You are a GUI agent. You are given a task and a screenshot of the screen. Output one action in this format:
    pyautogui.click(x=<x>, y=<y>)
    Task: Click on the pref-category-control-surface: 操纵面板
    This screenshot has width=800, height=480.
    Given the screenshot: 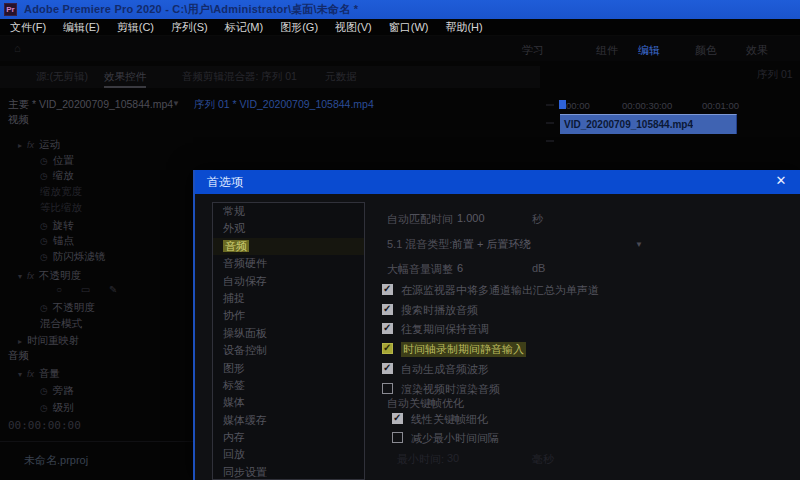 What is the action you would take?
    pyautogui.click(x=288, y=334)
    